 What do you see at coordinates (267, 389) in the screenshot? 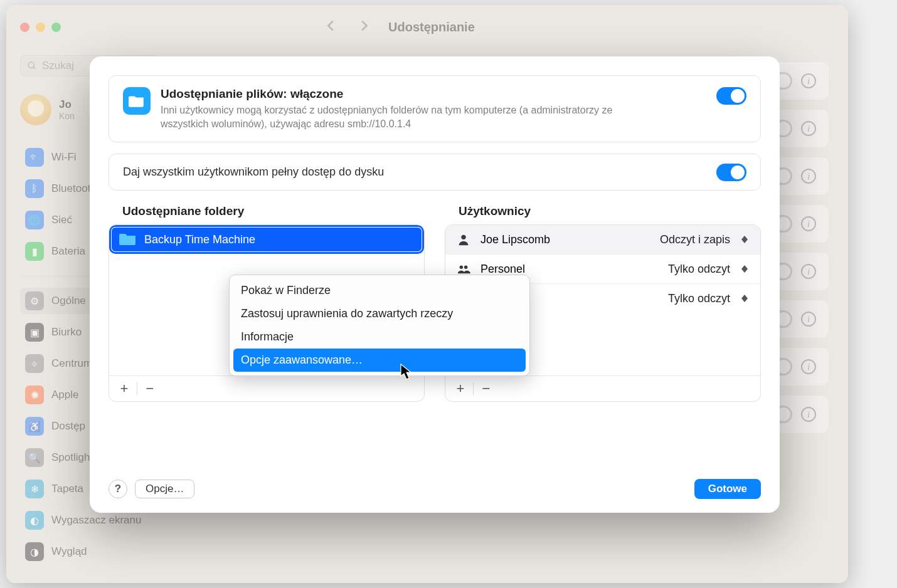
I see `folders-footer: + −` at bounding box center [267, 389].